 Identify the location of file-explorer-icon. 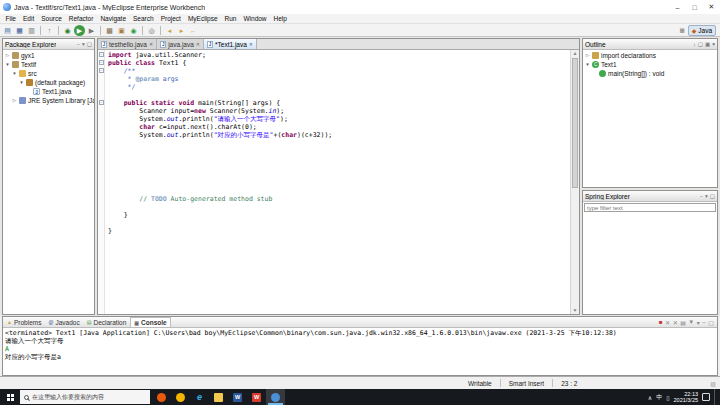
(218, 397).